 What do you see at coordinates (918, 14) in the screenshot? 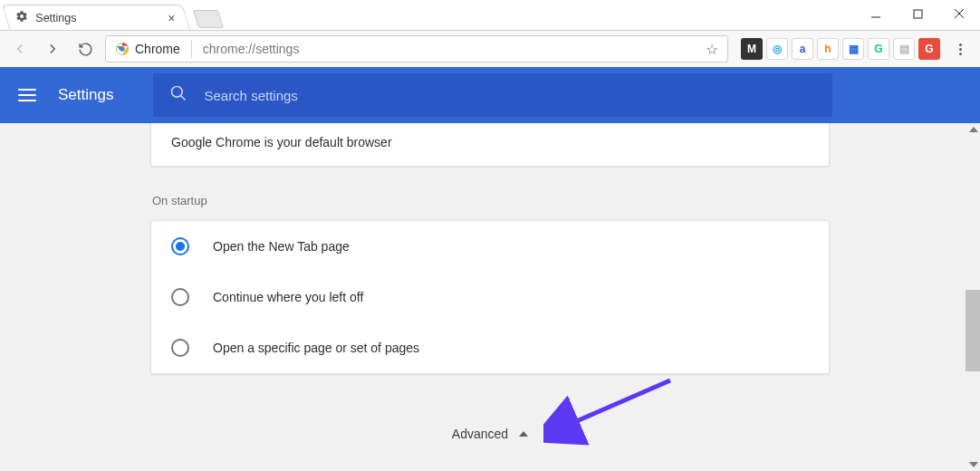
I see `window-maximize-button` at bounding box center [918, 14].